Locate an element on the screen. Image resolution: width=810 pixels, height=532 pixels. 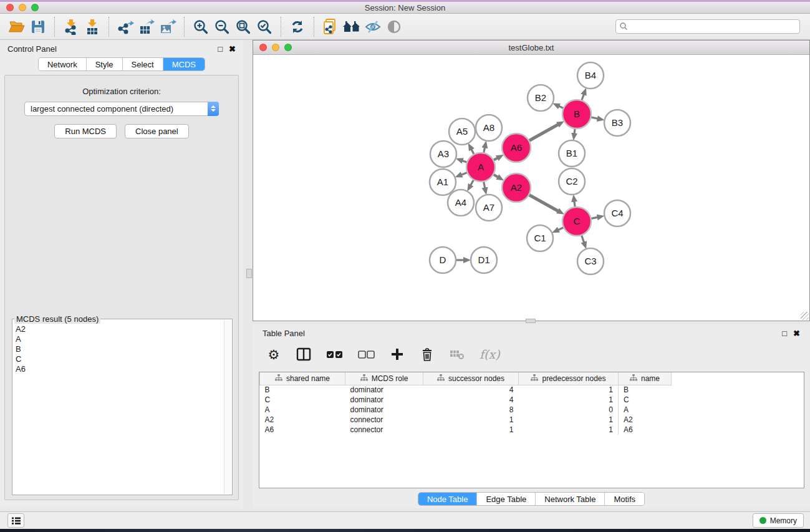
column-header-shared-name: shared name is located at coordinates (303, 379).